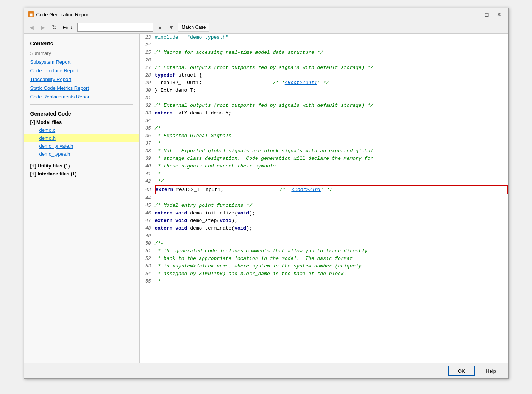  Describe the element at coordinates (487, 14) in the screenshot. I see `title-buttons: — ◻ ✕` at that location.